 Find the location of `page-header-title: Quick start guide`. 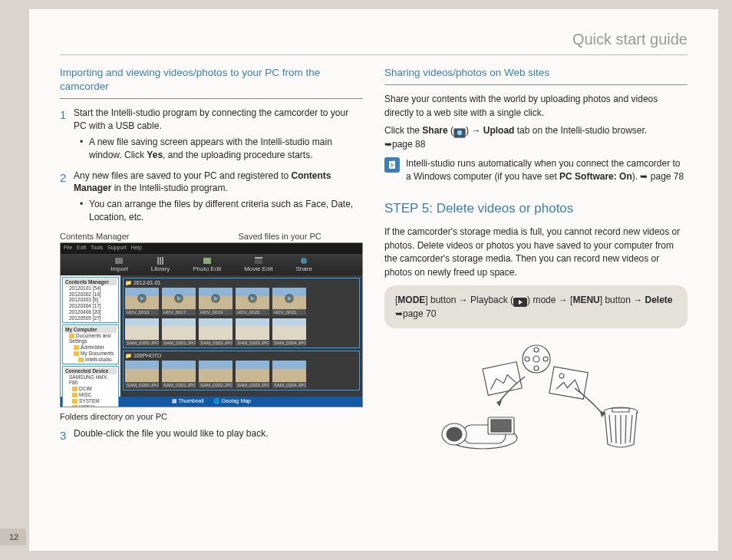

page-header-title: Quick start guide is located at coordinates (374, 40).